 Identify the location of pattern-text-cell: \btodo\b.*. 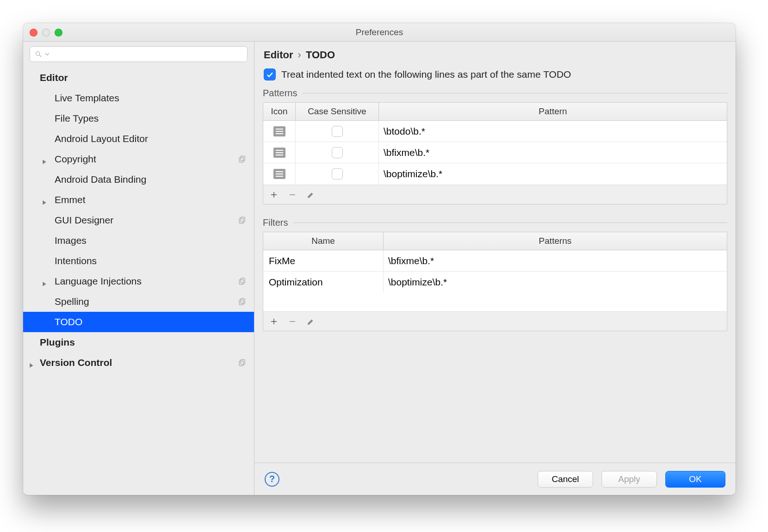
(553, 131).